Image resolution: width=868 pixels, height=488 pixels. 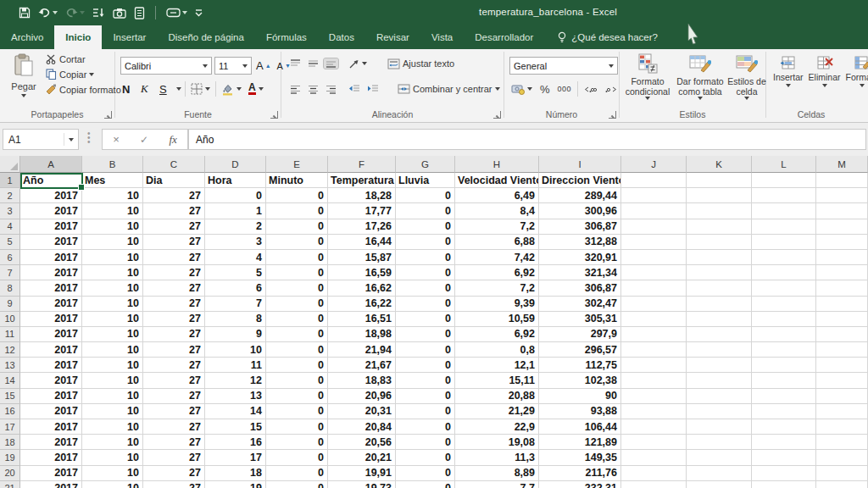 What do you see at coordinates (175, 273) in the screenshot?
I see `cell-C7: 27` at bounding box center [175, 273].